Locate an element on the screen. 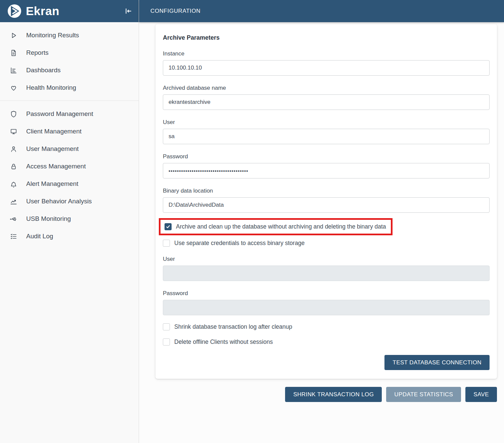 This screenshot has width=504, height=443. instance-label: Instance is located at coordinates (326, 54).